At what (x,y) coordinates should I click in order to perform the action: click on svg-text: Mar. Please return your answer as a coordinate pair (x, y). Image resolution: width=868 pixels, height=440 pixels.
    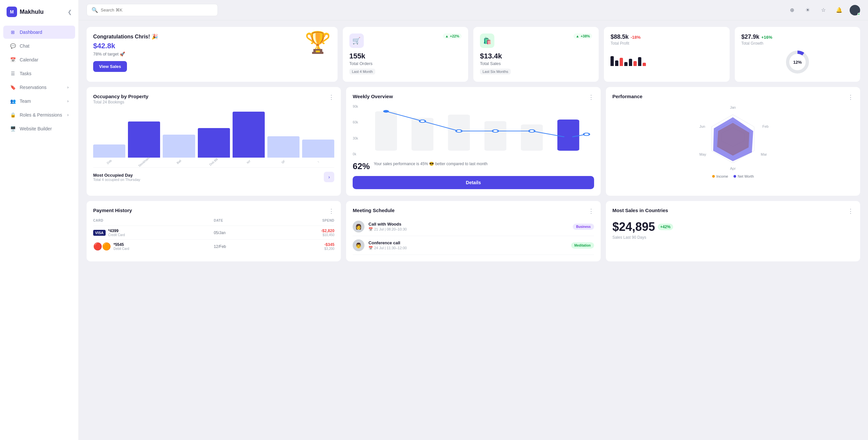
    Looking at the image, I should click on (764, 154).